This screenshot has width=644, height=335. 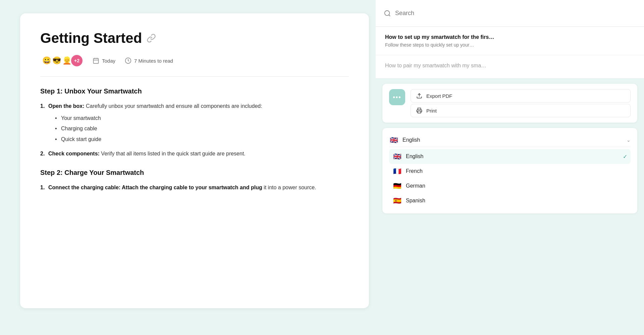 I want to click on search-icon, so click(x=387, y=13).